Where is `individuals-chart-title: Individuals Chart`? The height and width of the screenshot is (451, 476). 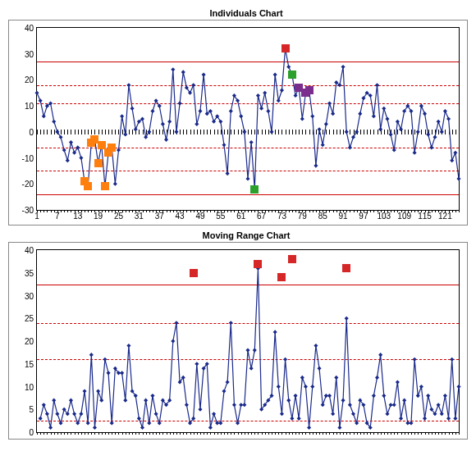 individuals-chart-title: Individuals Chart is located at coordinates (242, 13).